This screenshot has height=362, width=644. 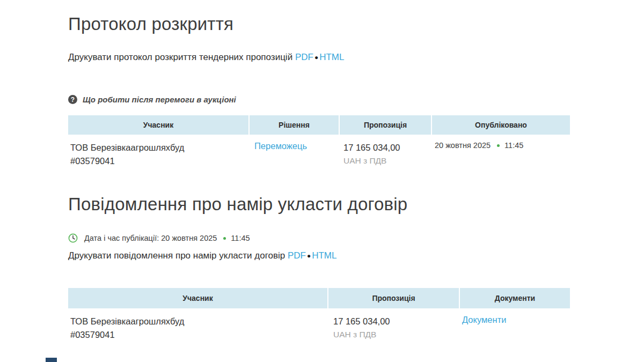 I want to click on protocol-table-header: Учасник Рішення Пропозиція Опубліковано, so click(x=319, y=125).